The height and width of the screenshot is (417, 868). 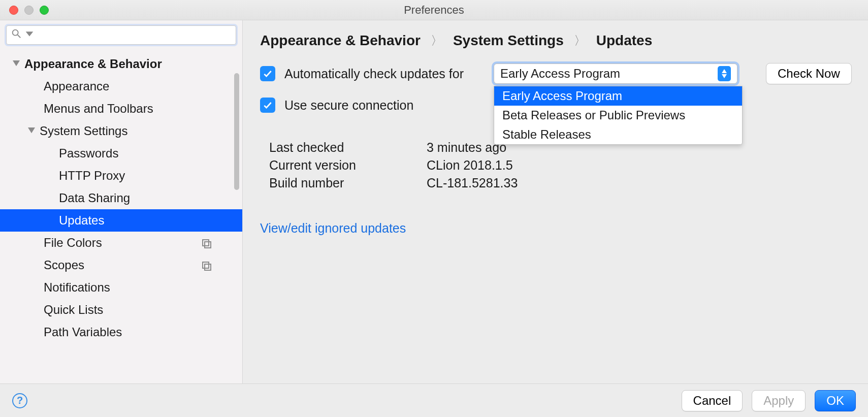 What do you see at coordinates (779, 401) in the screenshot?
I see `apply-button: Apply` at bounding box center [779, 401].